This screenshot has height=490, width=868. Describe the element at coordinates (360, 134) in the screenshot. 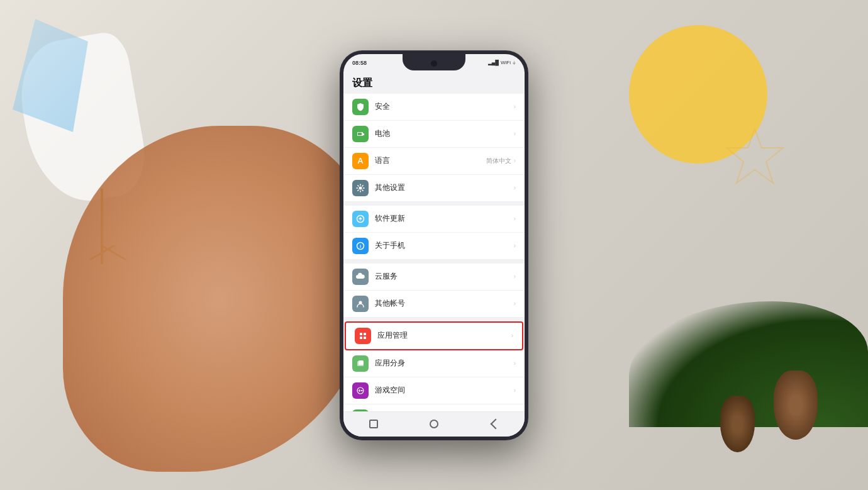

I see `battery-icon-item` at that location.